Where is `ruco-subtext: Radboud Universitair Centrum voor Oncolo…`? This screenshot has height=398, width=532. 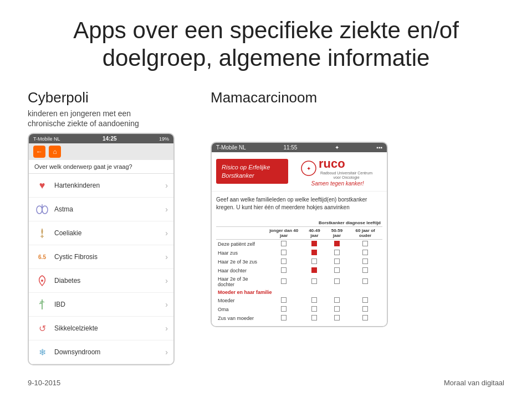 ruco-subtext: Radboud Universitair Centrum voor Oncolo… is located at coordinates (346, 176).